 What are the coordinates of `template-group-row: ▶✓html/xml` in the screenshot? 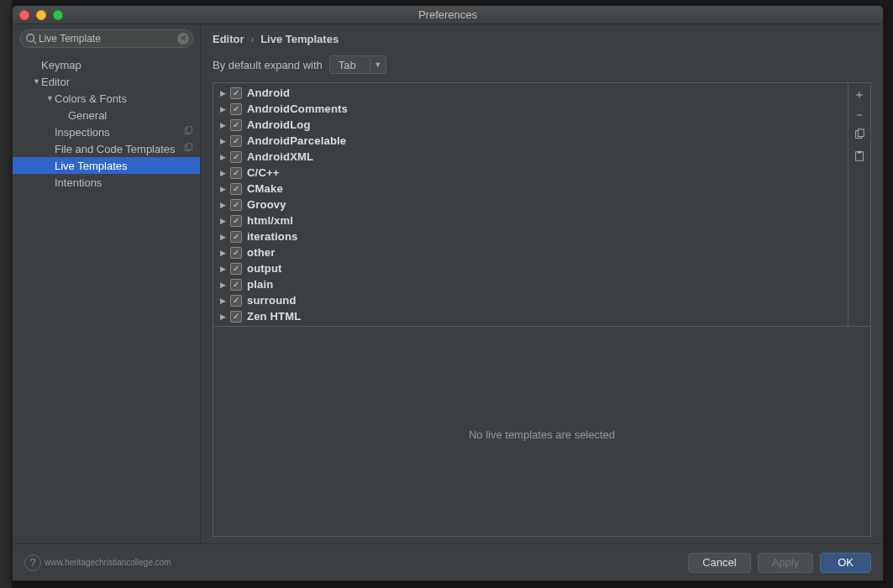 It's located at (531, 220).